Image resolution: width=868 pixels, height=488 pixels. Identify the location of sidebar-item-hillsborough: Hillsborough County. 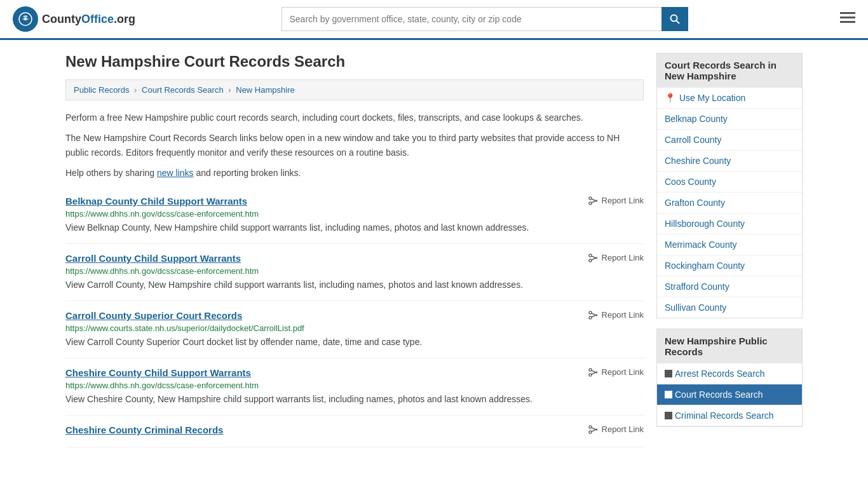
(729, 224).